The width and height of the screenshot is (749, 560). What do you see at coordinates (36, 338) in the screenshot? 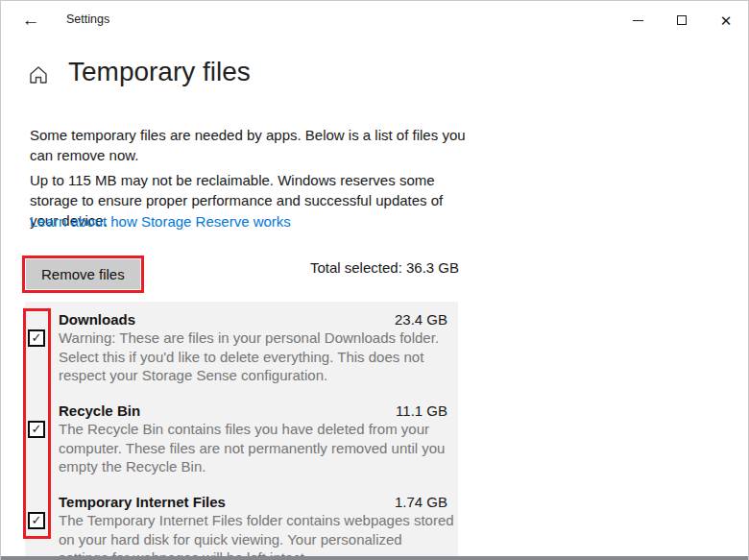
I see `downloads-checkbox: ✓` at bounding box center [36, 338].